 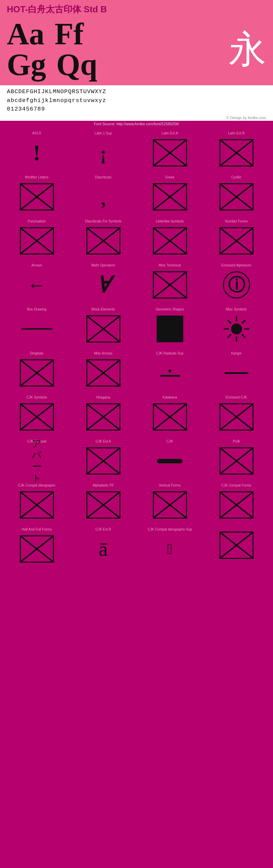 What do you see at coordinates (26, 34) in the screenshot?
I see `big-letter-aa: Aa` at bounding box center [26, 34].